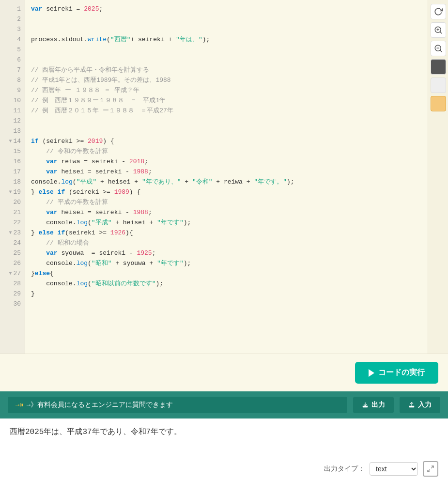  Describe the element at coordinates (19, 284) in the screenshot. I see `line-number: 28` at that location.